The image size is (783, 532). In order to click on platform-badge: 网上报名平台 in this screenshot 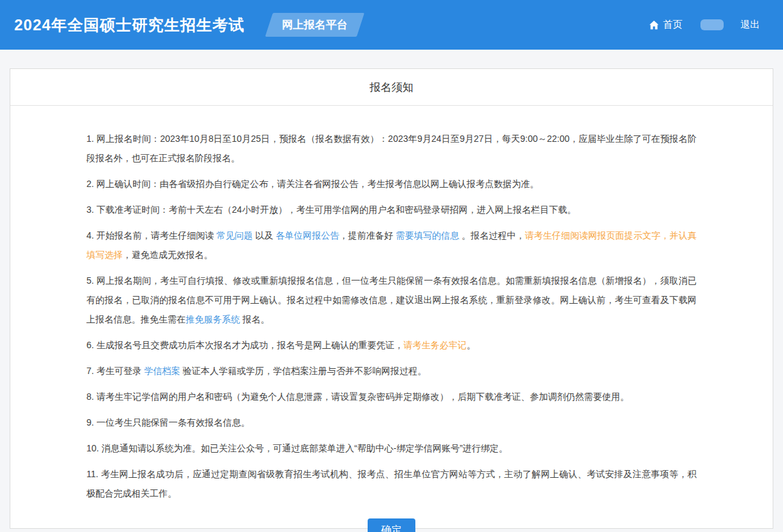, I will do `click(315, 25)`.